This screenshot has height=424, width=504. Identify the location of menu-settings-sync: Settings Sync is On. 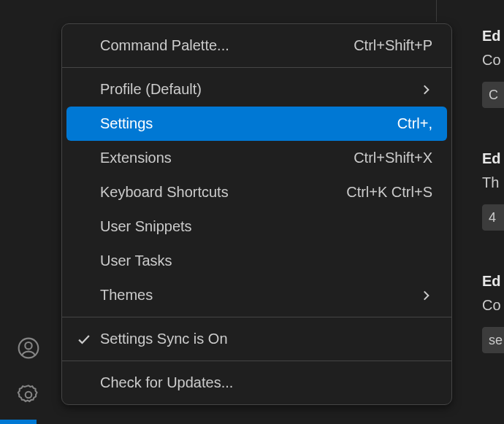
(257, 339).